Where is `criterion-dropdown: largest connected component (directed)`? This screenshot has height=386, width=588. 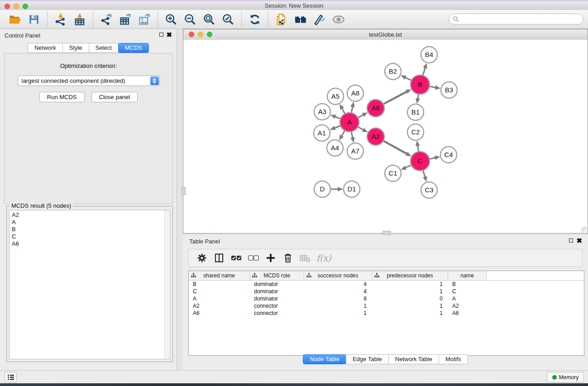 criterion-dropdown: largest connected component (directed) is located at coordinates (89, 81).